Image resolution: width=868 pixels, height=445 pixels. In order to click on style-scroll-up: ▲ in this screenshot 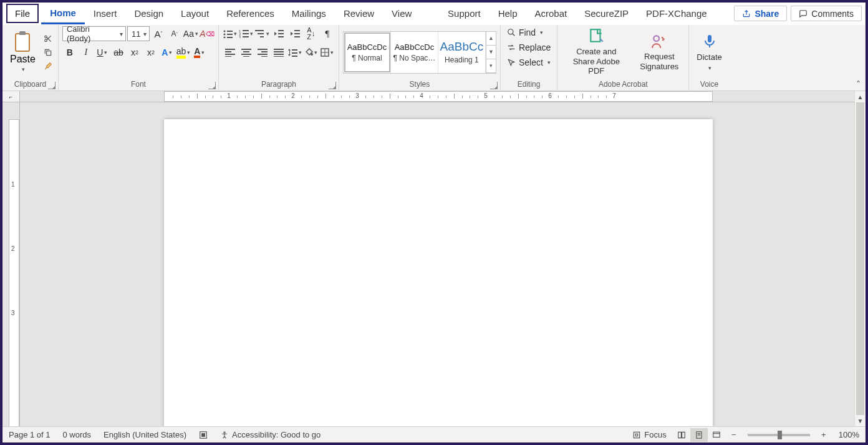, I will do `click(491, 39)`.